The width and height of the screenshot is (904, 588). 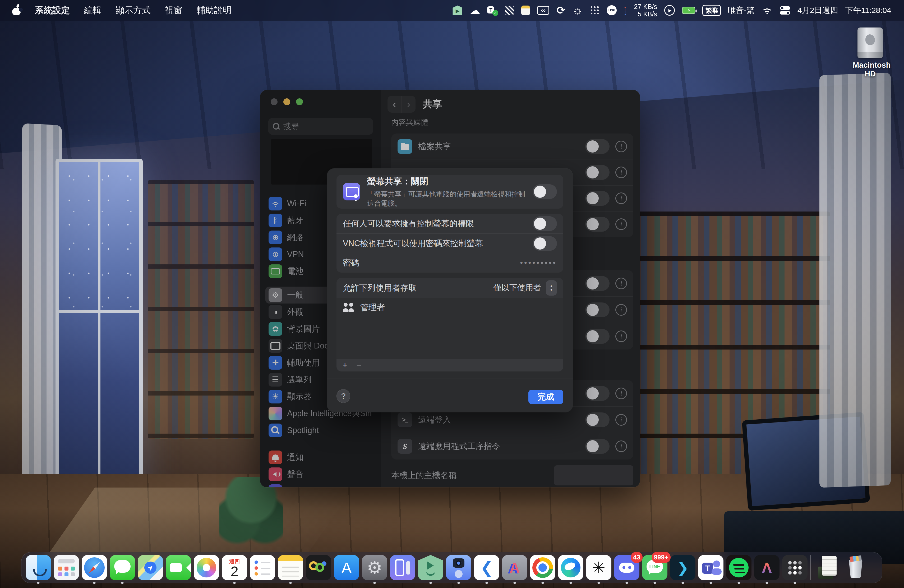 What do you see at coordinates (93, 11) in the screenshot?
I see `menu-item: 編輯` at bounding box center [93, 11].